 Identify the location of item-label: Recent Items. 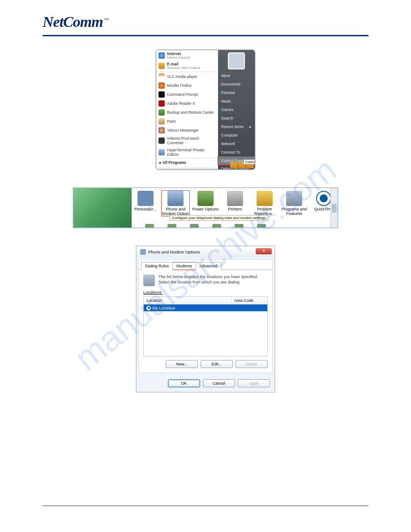
(232, 127).